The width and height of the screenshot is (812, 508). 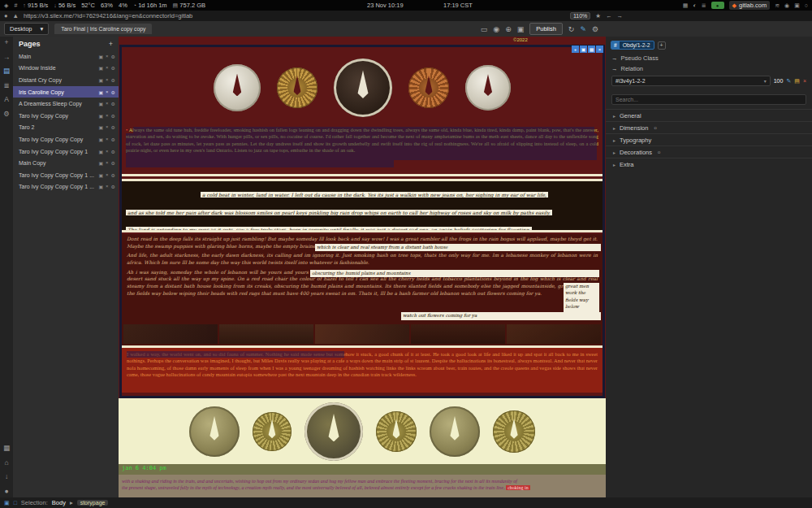 I want to click on settings-gear-icon: ⚙, so click(x=595, y=29).